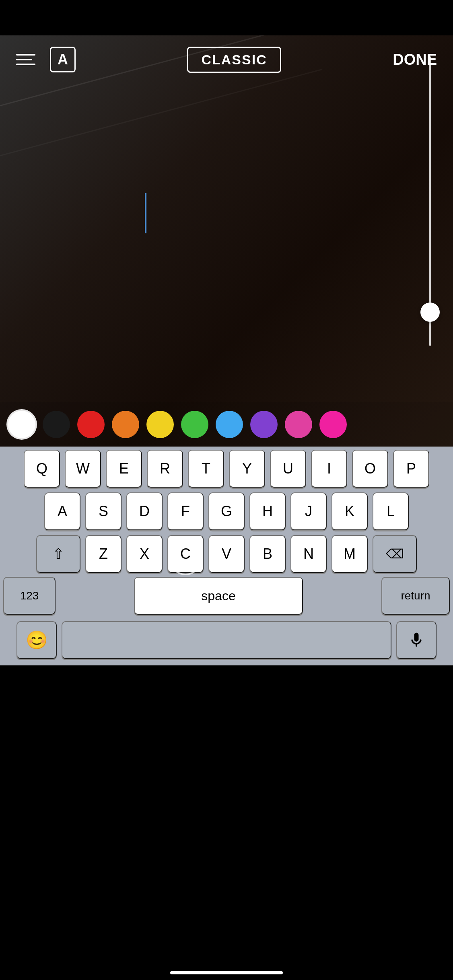 This screenshot has height=980, width=453. What do you see at coordinates (430, 201) in the screenshot?
I see `size-slider` at bounding box center [430, 201].